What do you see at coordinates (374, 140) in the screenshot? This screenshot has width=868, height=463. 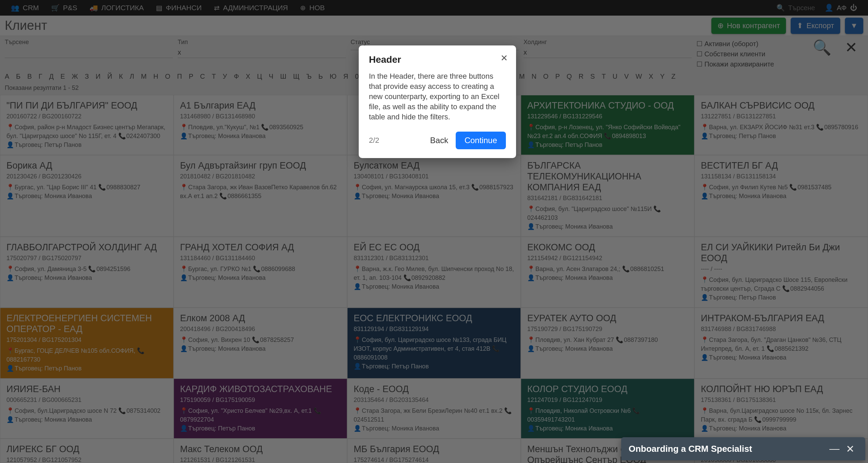 I see `tour-step: 2/2` at bounding box center [374, 140].